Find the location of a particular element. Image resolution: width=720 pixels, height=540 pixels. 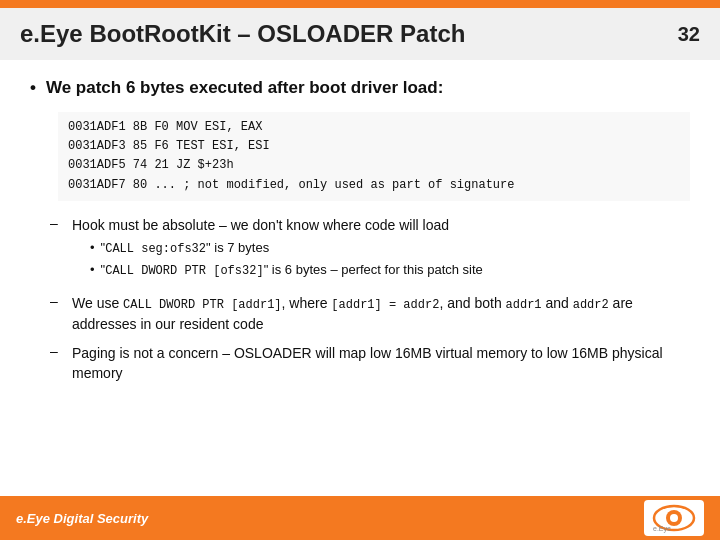

sub-item-1-1-text: "CALL seg:ofs32" is 7 bytes is located at coordinates (186, 248).